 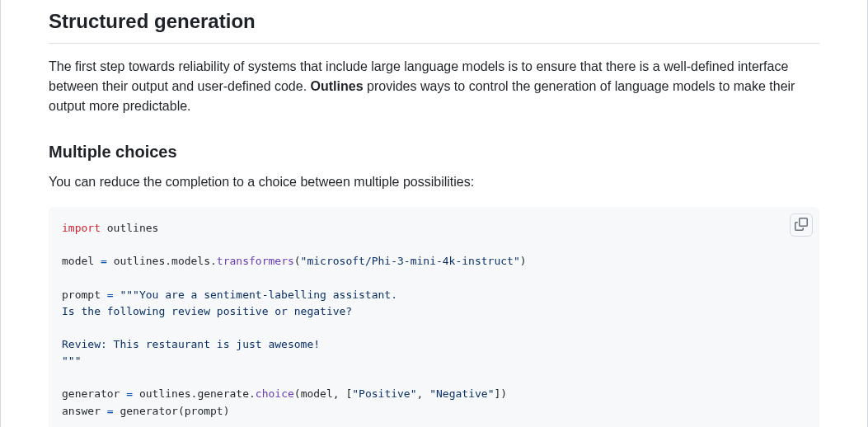 What do you see at coordinates (81, 411) in the screenshot?
I see `code-token: answer` at bounding box center [81, 411].